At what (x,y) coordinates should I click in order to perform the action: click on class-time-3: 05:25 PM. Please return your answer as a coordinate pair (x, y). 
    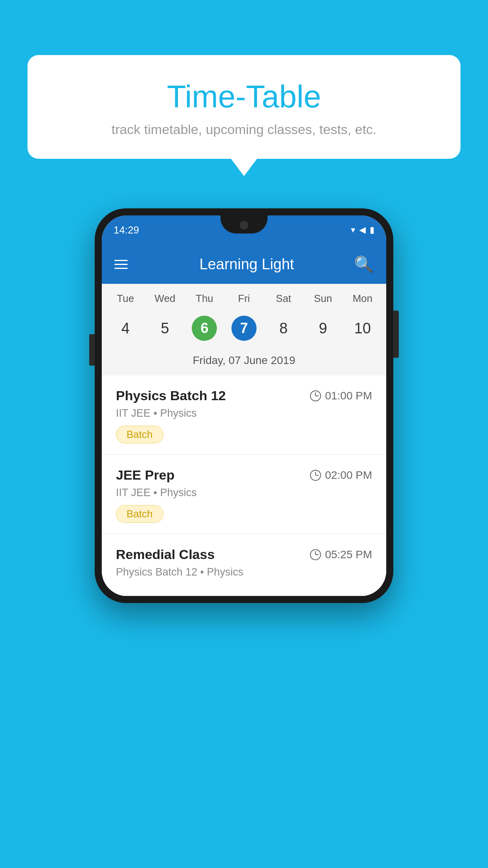
    Looking at the image, I should click on (341, 555).